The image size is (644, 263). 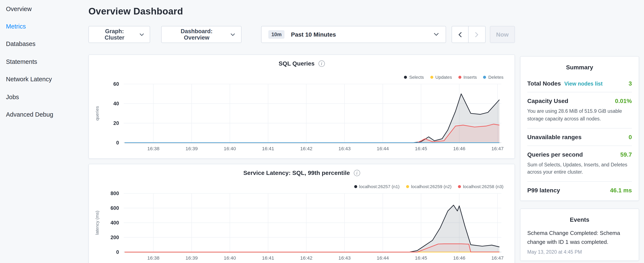 What do you see at coordinates (460, 35) in the screenshot?
I see `chevron-left-icon` at bounding box center [460, 35].